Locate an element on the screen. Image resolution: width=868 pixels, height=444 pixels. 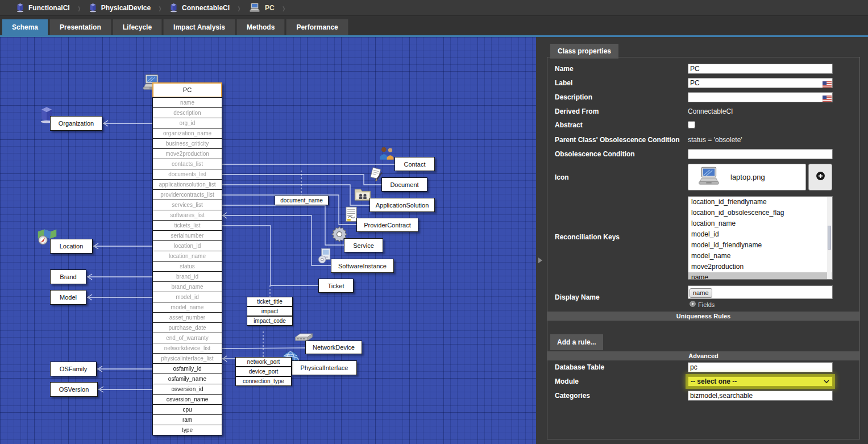
class-node-softwareinstance: SoftwareInstance is located at coordinates (363, 266).